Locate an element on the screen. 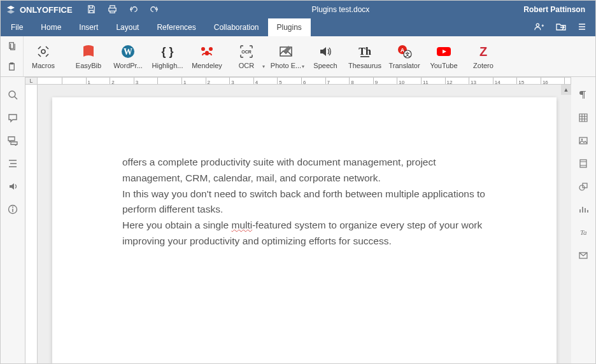 Image resolution: width=596 pixels, height=364 pixels. spellcheck-mark: multi is located at coordinates (242, 225).